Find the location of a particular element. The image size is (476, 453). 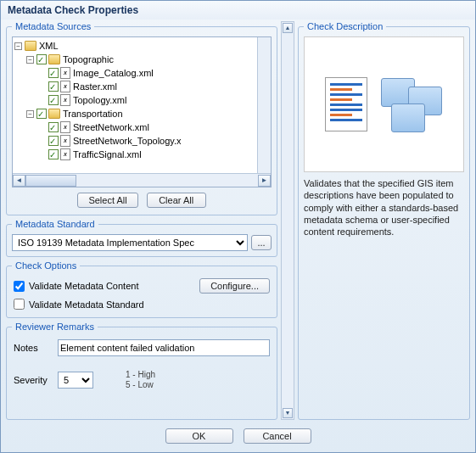

tree-group: − Topographic is located at coordinates (142, 59).